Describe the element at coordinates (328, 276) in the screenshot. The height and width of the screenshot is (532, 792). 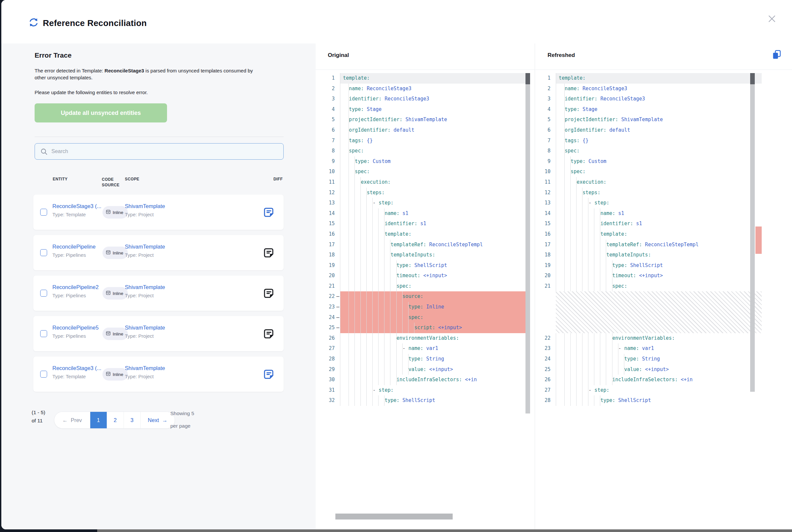
I see `line-number: 20` at that location.